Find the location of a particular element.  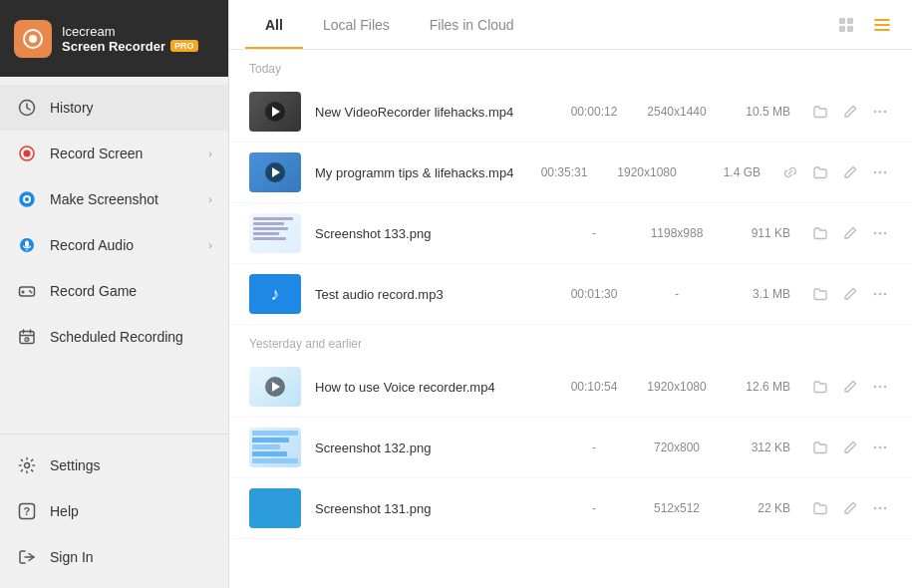

grid-view-button is located at coordinates (846, 25).